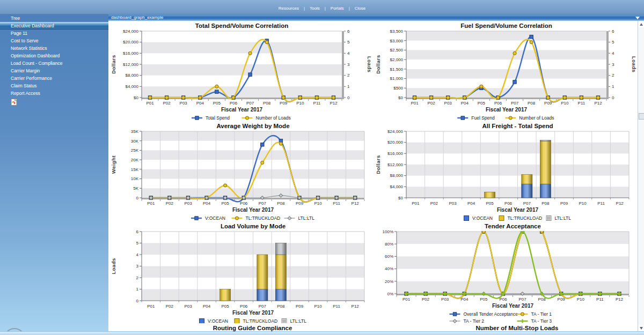 This screenshot has width=644, height=335. I want to click on sidebar-item-optimization-dashboard: Optimization Dashboard, so click(54, 56).